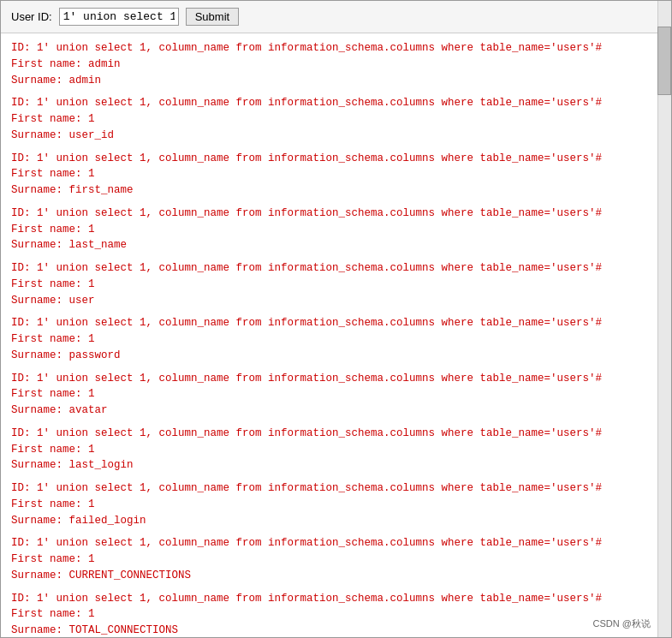  What do you see at coordinates (664, 319) in the screenshot?
I see `scrollbar` at bounding box center [664, 319].